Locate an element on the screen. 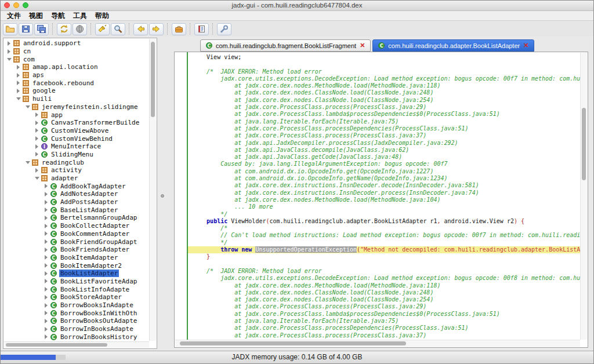 The width and height of the screenshot is (594, 364). tree-item-CanvasTransformerBuilde: CCanvasTransformerBuilde is located at coordinates (77, 123).